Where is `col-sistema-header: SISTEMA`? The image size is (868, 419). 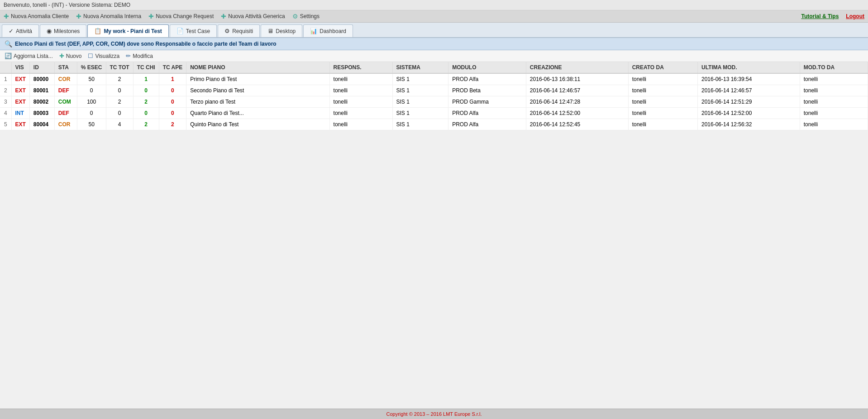 col-sistema-header: SISTEMA is located at coordinates (420, 68).